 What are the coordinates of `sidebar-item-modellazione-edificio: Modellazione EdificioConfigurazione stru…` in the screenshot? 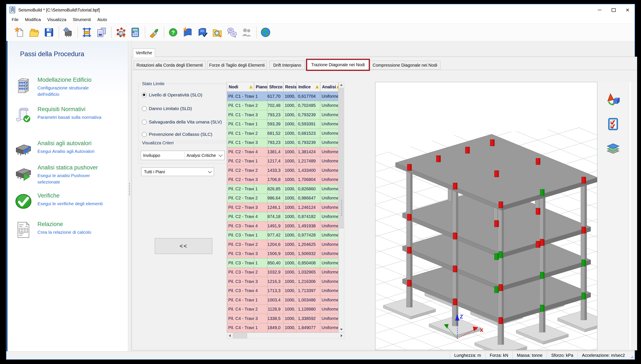 It's located at (68, 87).